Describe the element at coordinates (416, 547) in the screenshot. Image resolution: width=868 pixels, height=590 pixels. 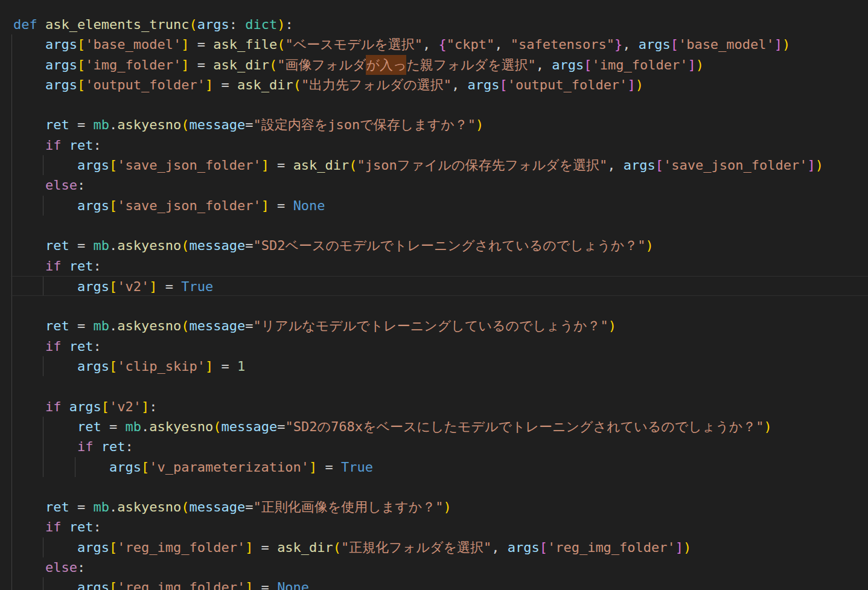
I see `code-token: "正規化フォルダを選択"` at that location.